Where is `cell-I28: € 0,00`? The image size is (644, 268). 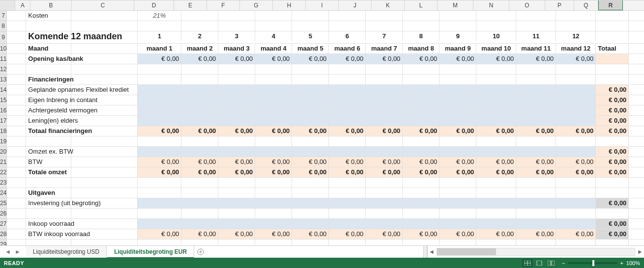 cell-I28: € 0,00 is located at coordinates (347, 234).